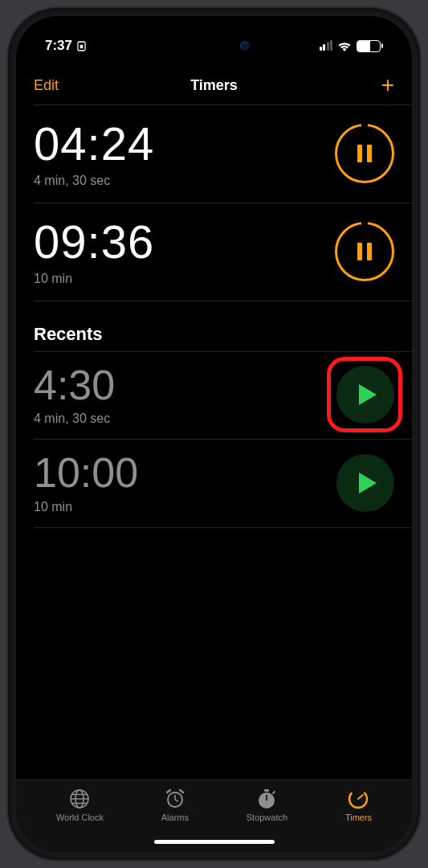 This screenshot has height=868, width=428. I want to click on timer-remaining: 09:36, so click(94, 243).